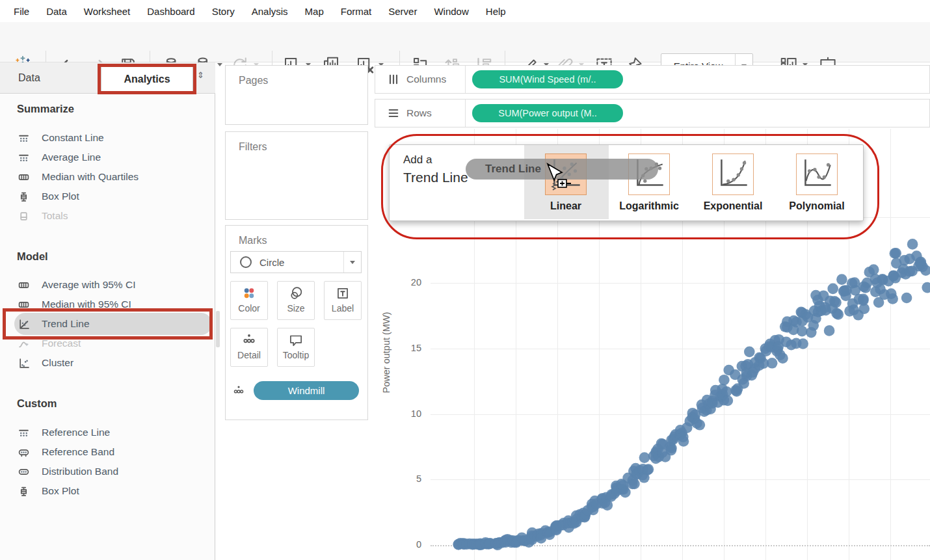 The image size is (930, 560). I want to click on color-button-label: Color, so click(249, 308).